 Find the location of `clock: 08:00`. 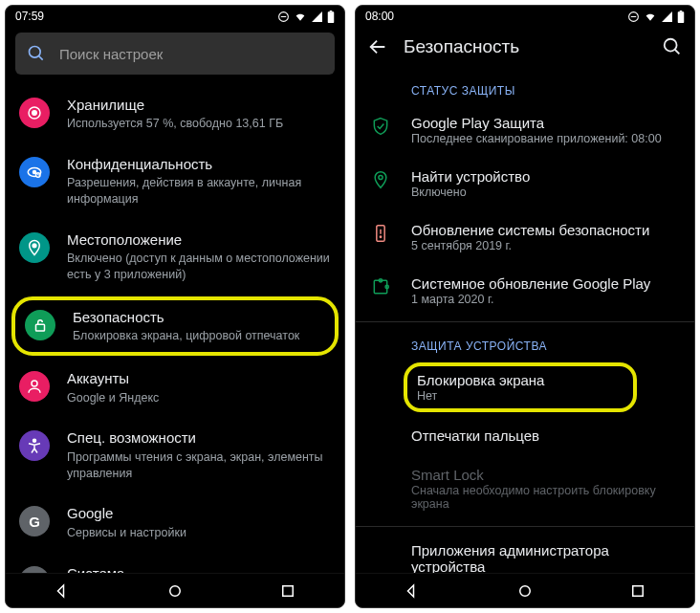

clock: 08:00 is located at coordinates (380, 16).